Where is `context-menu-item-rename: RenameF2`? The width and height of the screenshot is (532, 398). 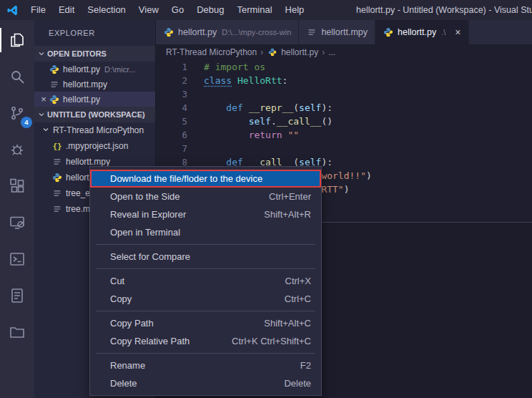 context-menu-item-rename: RenameF2 is located at coordinates (206, 365).